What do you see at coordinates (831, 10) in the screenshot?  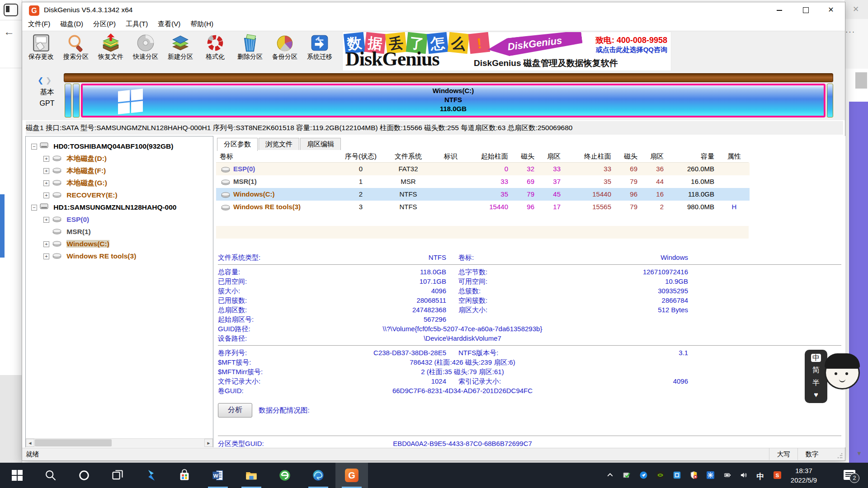 I see `close-button: ✕` at bounding box center [831, 10].